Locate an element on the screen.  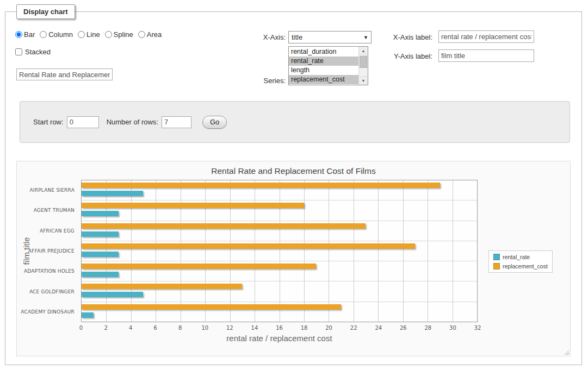
legend-label: replacement_cost is located at coordinates (525, 266).